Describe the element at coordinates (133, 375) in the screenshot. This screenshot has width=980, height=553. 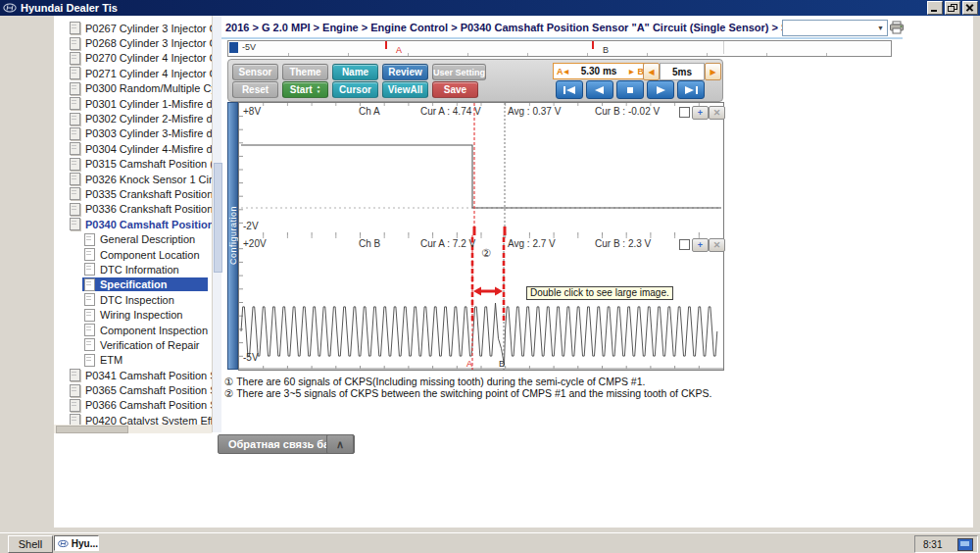
I see `sidebar-item-p0341: P0341 Camshaft Position Sen` at that location.